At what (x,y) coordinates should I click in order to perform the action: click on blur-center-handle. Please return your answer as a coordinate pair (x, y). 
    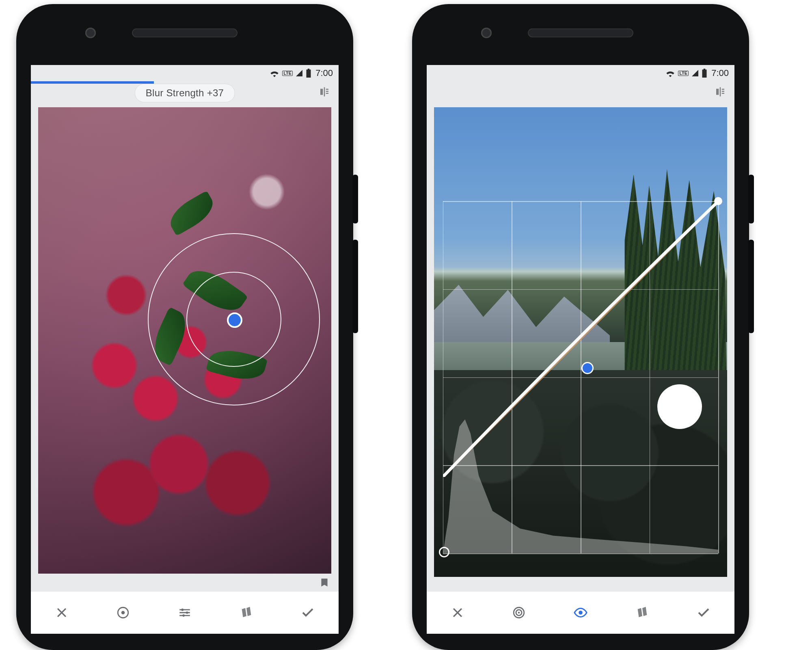
    Looking at the image, I should click on (235, 320).